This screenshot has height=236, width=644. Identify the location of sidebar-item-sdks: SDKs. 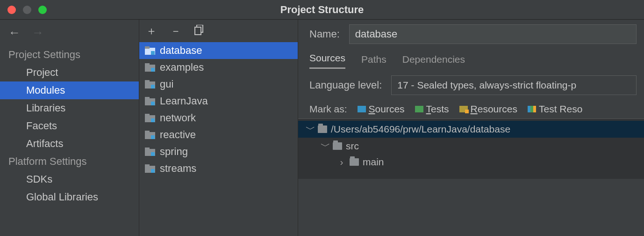
(69, 179).